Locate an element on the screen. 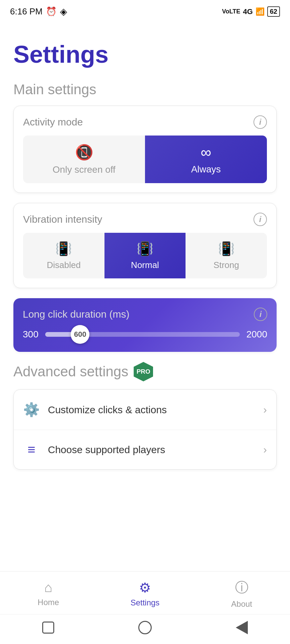 The width and height of the screenshot is (290, 644). long-click-label: Long click duration (ms) is located at coordinates (76, 314).